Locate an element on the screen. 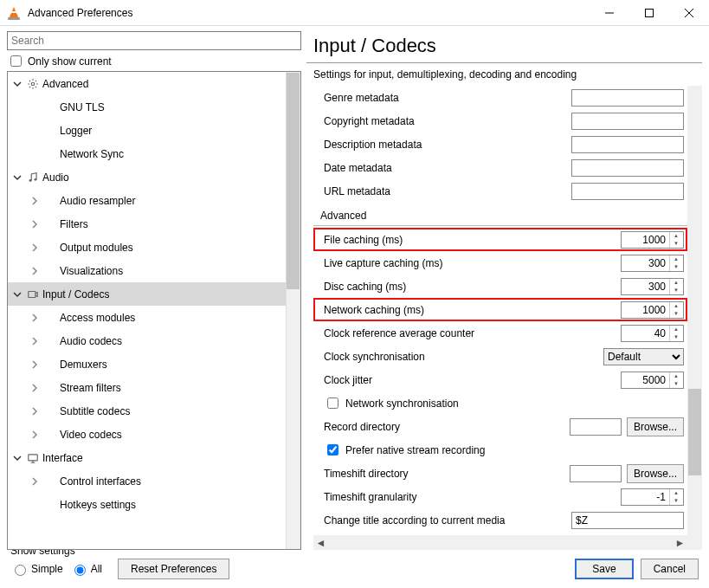 The width and height of the screenshot is (709, 588). url-input is located at coordinates (628, 191).